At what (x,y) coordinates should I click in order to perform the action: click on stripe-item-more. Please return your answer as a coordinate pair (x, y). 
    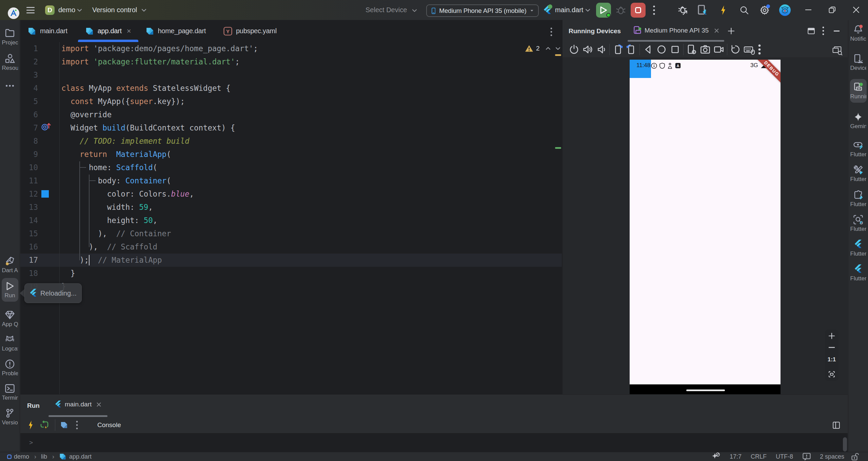
    Looking at the image, I should click on (10, 86).